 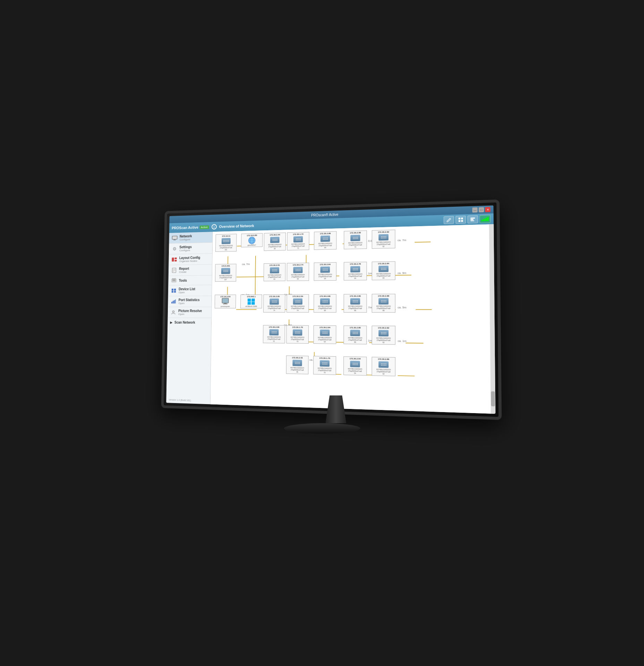 What do you see at coordinates (336, 409) in the screenshot?
I see `monitor-neck` at bounding box center [336, 409].